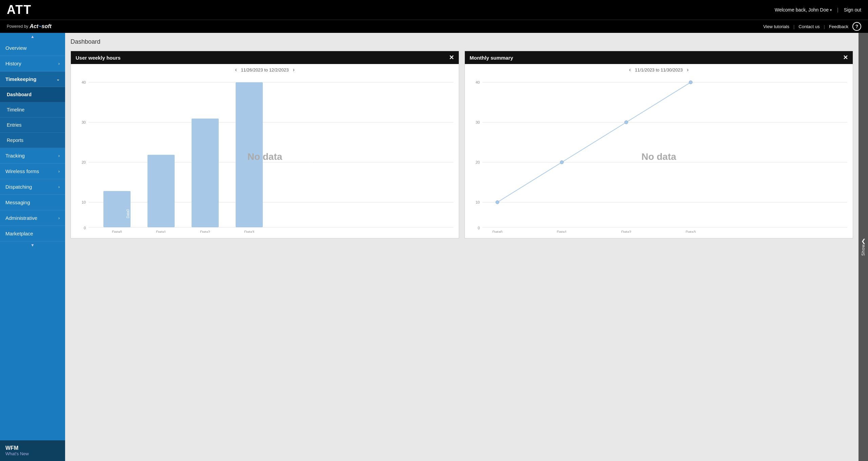  I want to click on sidebar-item-reports: Reports, so click(33, 140).